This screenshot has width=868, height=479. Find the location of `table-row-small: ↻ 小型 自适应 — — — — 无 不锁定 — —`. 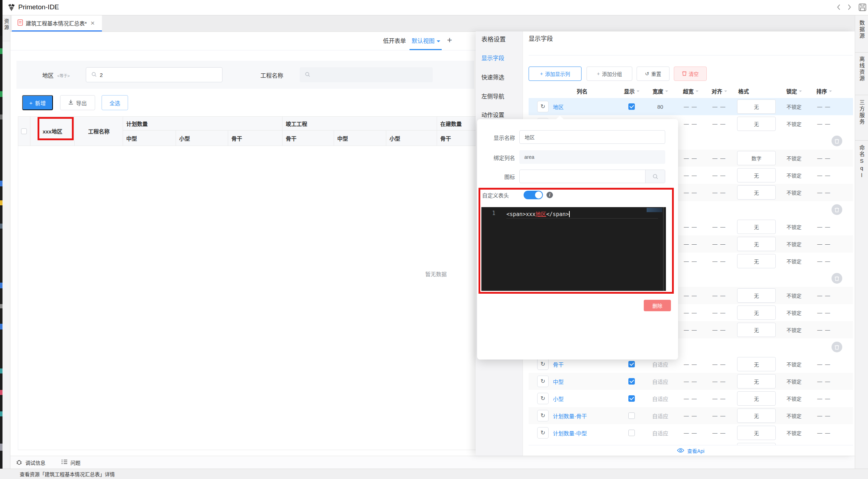

table-row-small: ↻ 小型 自适应 — — — — 无 不锁定 — — is located at coordinates (691, 399).